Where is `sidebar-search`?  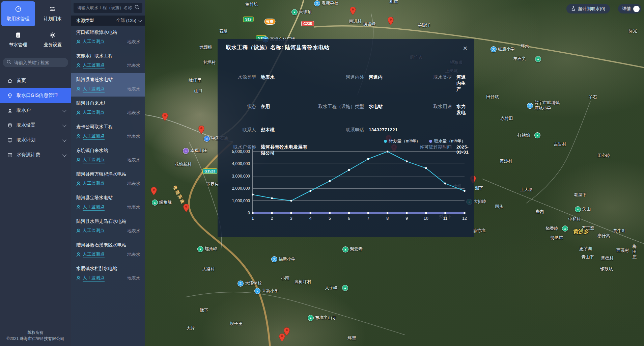 sidebar-search is located at coordinates (35, 62).